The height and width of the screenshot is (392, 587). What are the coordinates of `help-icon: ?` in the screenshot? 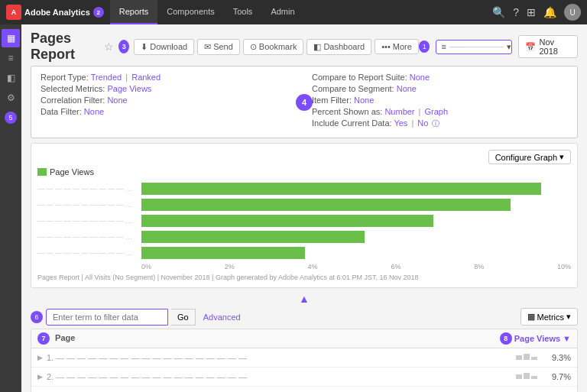 It's located at (516, 12).